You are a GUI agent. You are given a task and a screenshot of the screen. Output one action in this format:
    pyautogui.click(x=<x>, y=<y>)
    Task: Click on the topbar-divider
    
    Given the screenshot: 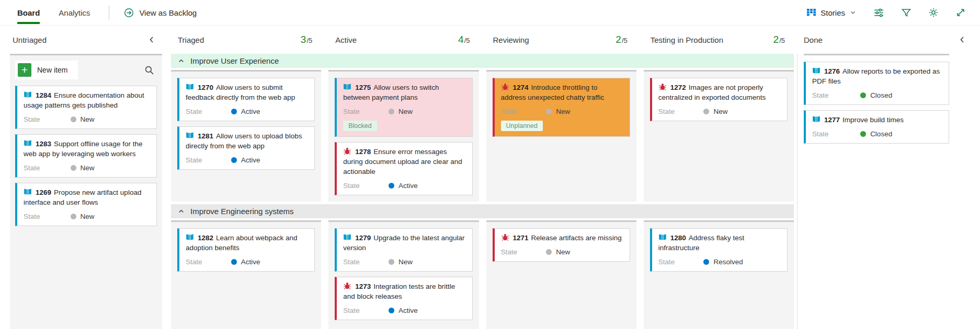 What is the action you would take?
    pyautogui.click(x=109, y=13)
    